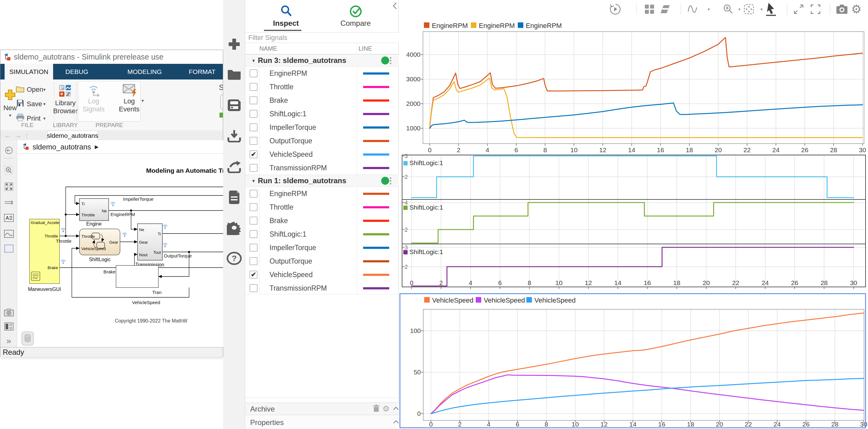 Image resolution: width=868 pixels, height=429 pixels. Describe the element at coordinates (46, 255) in the screenshot. I see `block-maneuversgui: Gradual_Accelerat Throttle Brake Maneuve…` at that location.